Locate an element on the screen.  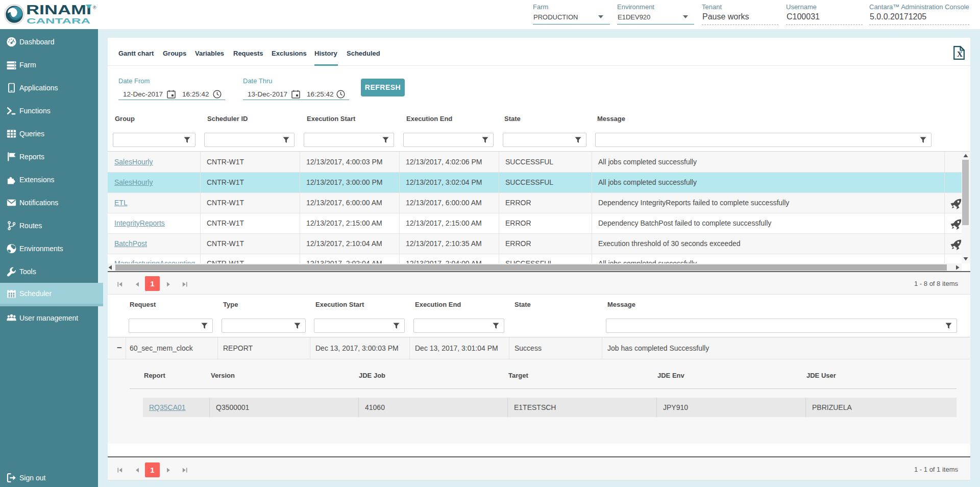
svg-text: X is located at coordinates (960, 54).